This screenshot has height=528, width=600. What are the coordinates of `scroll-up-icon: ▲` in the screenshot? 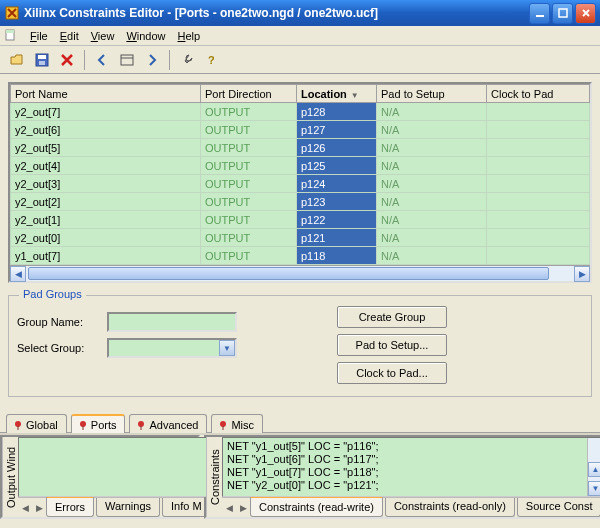 It's located at (594, 470).